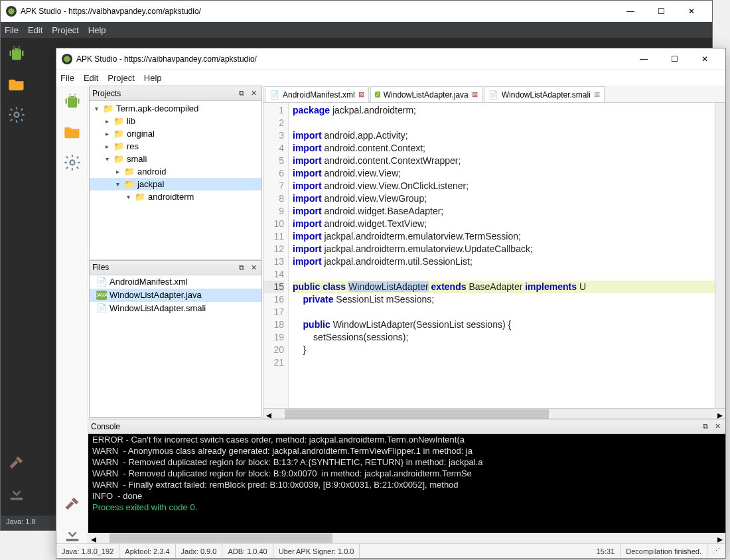  What do you see at coordinates (175, 173) in the screenshot?
I see `projects-panel: Projects ⧉ ✕ ▾📁Term.apk-decompiled ▸📁lib…` at bounding box center [175, 173].